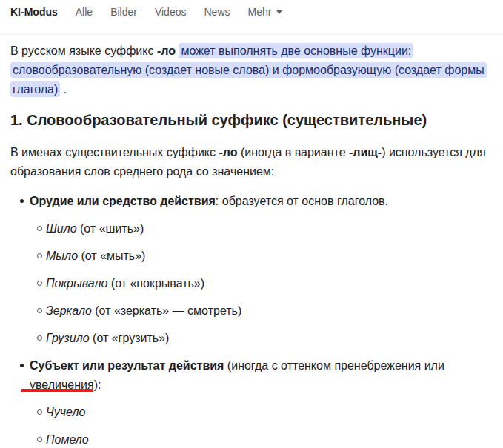  I want to click on section-paragraph-bold1: -ло, so click(228, 153).